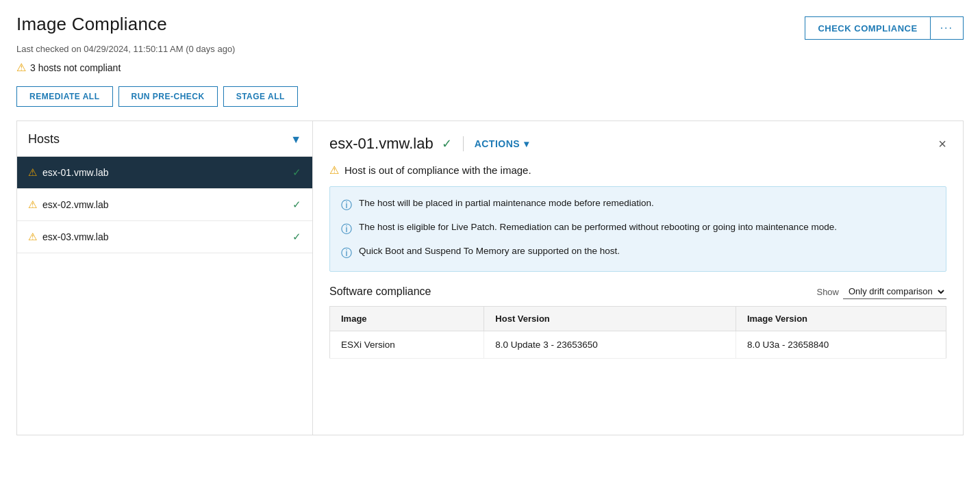 The width and height of the screenshot is (980, 497). What do you see at coordinates (92, 25) in the screenshot?
I see `page-title: Image Compliance` at bounding box center [92, 25].